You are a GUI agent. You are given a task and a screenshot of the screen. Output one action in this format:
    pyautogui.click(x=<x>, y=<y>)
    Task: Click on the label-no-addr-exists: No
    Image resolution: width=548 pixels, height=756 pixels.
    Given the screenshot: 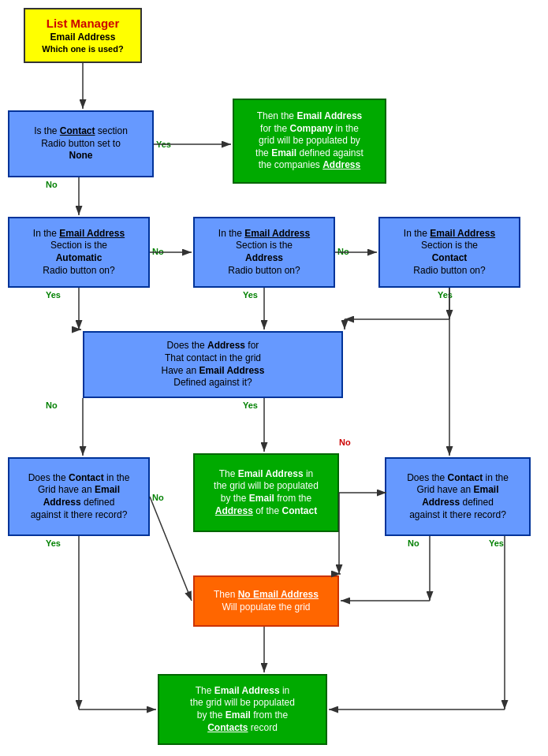 What is the action you would take?
    pyautogui.click(x=52, y=405)
    